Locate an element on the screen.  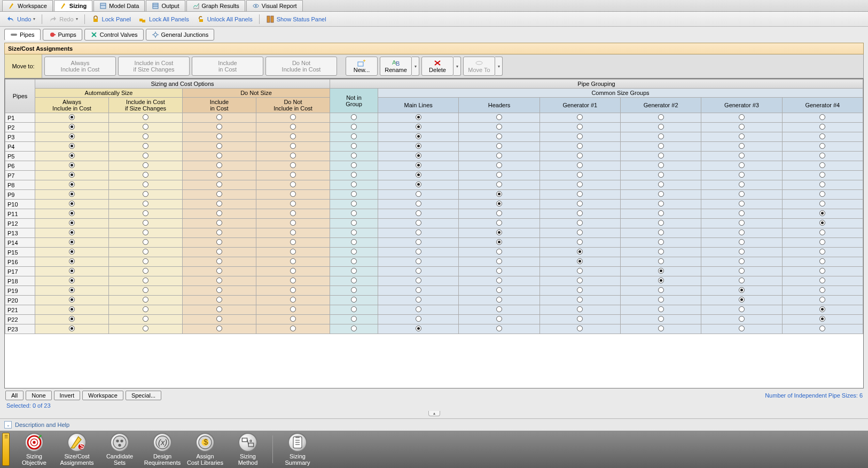
pipe-name-cell: P17 is located at coordinates (20, 272).